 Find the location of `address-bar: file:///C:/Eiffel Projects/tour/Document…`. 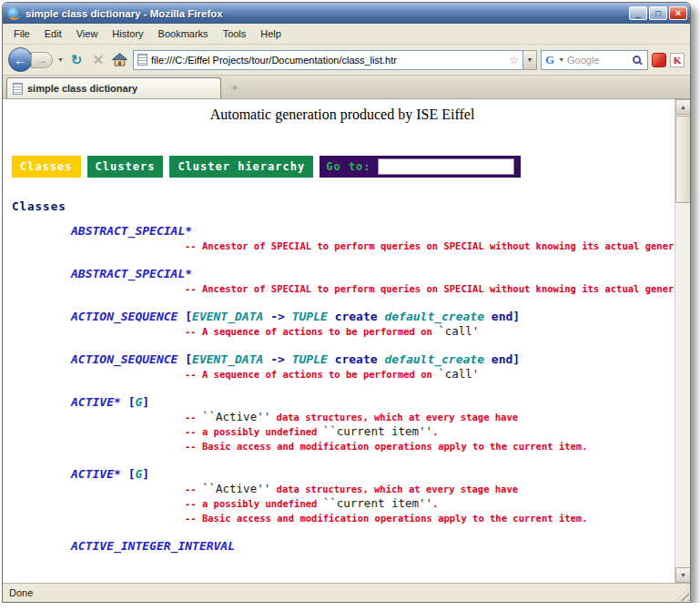

address-bar: file:///C:/Eiffel Projects/tour/Document… is located at coordinates (328, 60).